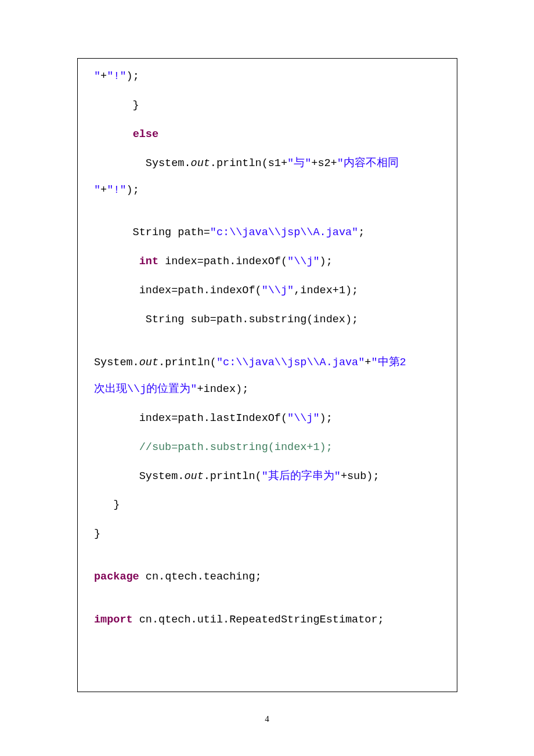 This screenshot has height=756, width=534. Describe the element at coordinates (388, 362) in the screenshot. I see `string-literal: "中第2` at that location.